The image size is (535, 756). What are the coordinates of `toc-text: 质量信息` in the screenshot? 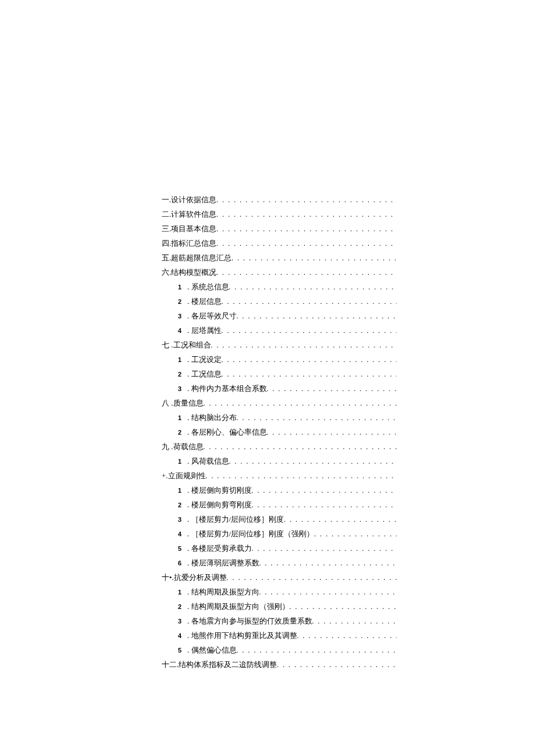 It's located at (188, 403).